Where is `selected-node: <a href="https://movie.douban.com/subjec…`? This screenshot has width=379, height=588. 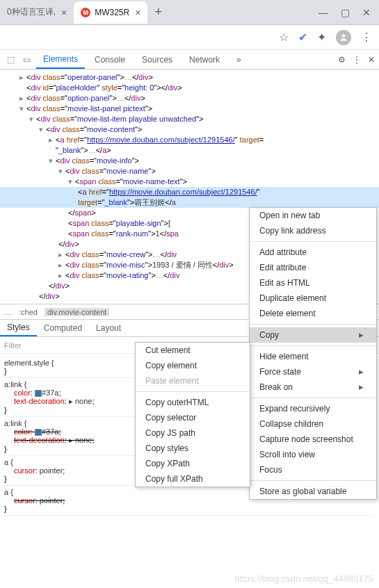
selected-node: <a href="https://movie.douban.com/subjec… is located at coordinates (189, 192).